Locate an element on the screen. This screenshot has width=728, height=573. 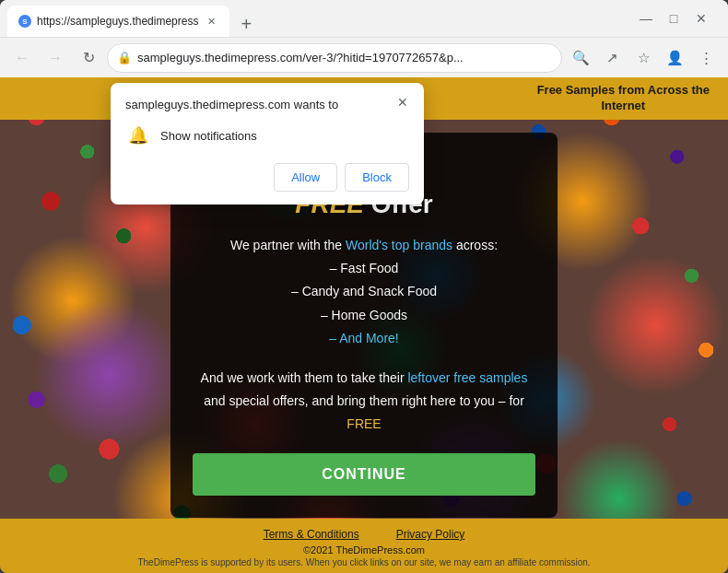
title-bar: S https://sampleguys.thedimepress ✕ + — … is located at coordinates (364, 18).